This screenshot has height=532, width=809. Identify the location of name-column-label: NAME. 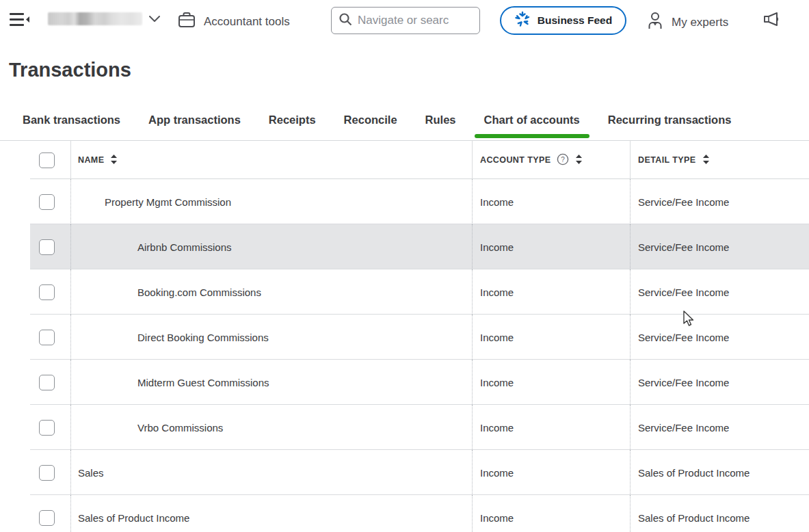
(91, 160).